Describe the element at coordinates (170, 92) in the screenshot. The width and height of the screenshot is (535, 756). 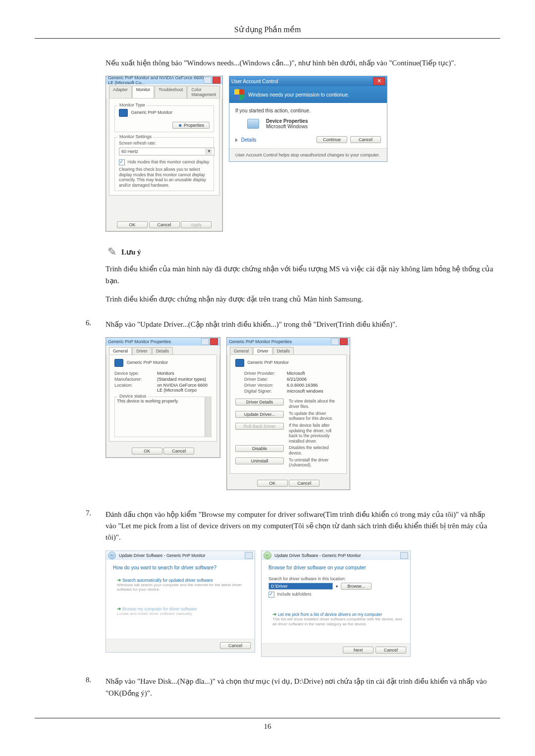
I see `tab-troubleshoot: Troubleshoot` at that location.